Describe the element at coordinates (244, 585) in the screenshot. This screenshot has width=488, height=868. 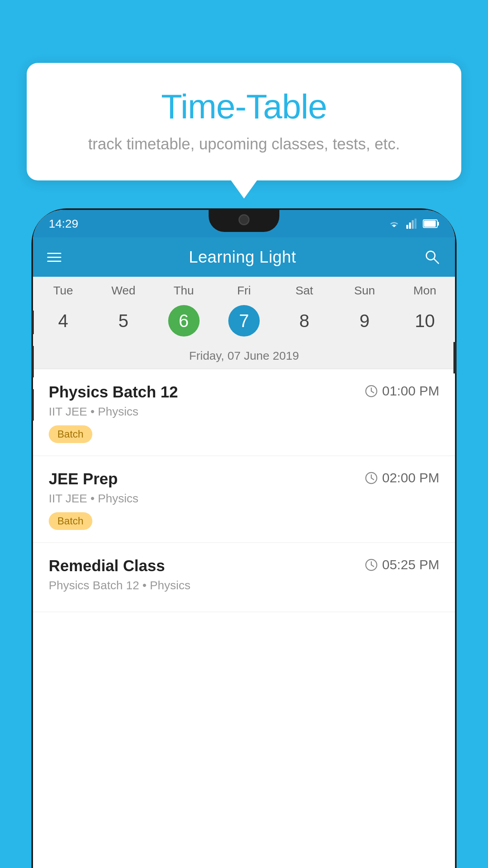
I see `schedule-item-subtitle: Physics Batch 12 • Physics` at that location.